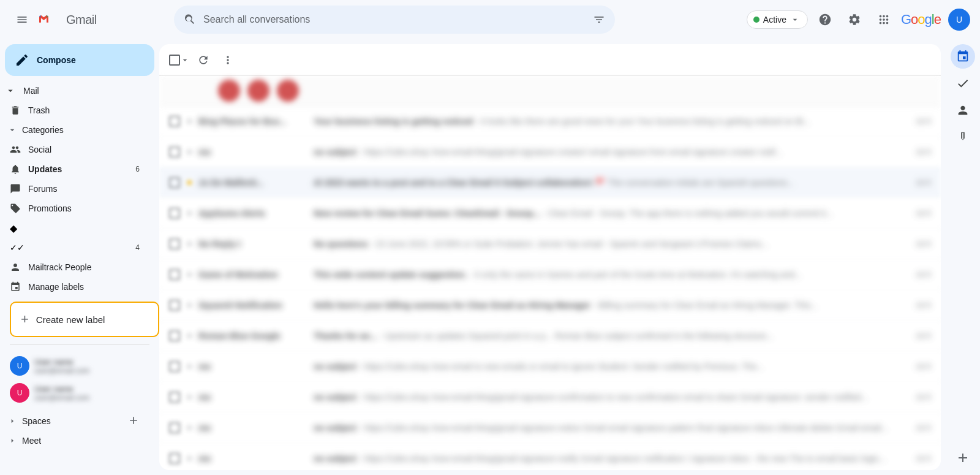 The height and width of the screenshot is (475, 980). What do you see at coordinates (134, 422) in the screenshot?
I see `spaces-add-icon` at bounding box center [134, 422].